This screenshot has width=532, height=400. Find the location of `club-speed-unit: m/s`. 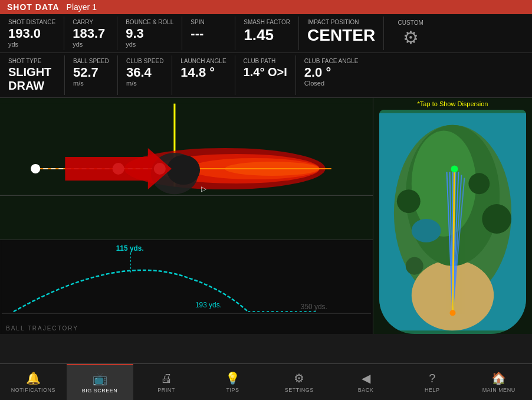

club-speed-unit: m/s is located at coordinates (145, 83).